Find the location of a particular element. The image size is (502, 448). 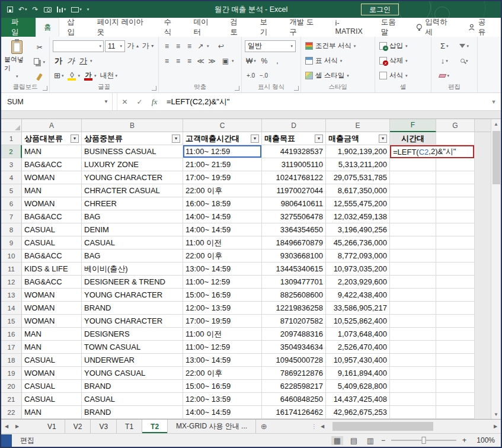

cell-c12: 11:00~ 12:59 is located at coordinates (223, 282).